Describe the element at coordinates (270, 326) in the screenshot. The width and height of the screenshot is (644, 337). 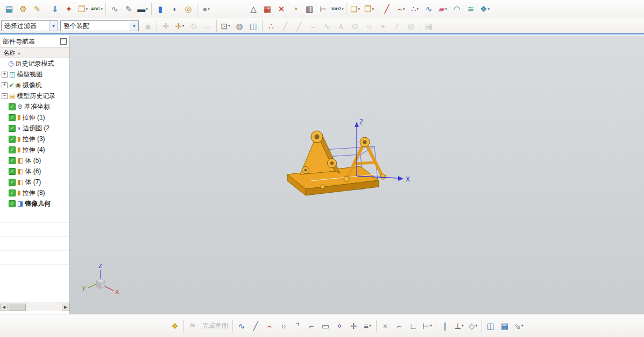
I see `arc-icon: ⌢` at that location.